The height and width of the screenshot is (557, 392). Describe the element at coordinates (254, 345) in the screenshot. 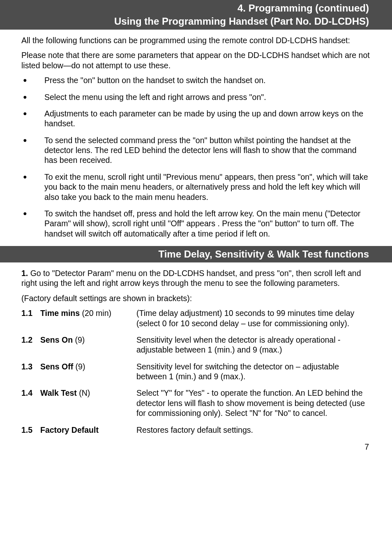

I see `parameter-description: Sensitivity level when the detector is a…` at that location.